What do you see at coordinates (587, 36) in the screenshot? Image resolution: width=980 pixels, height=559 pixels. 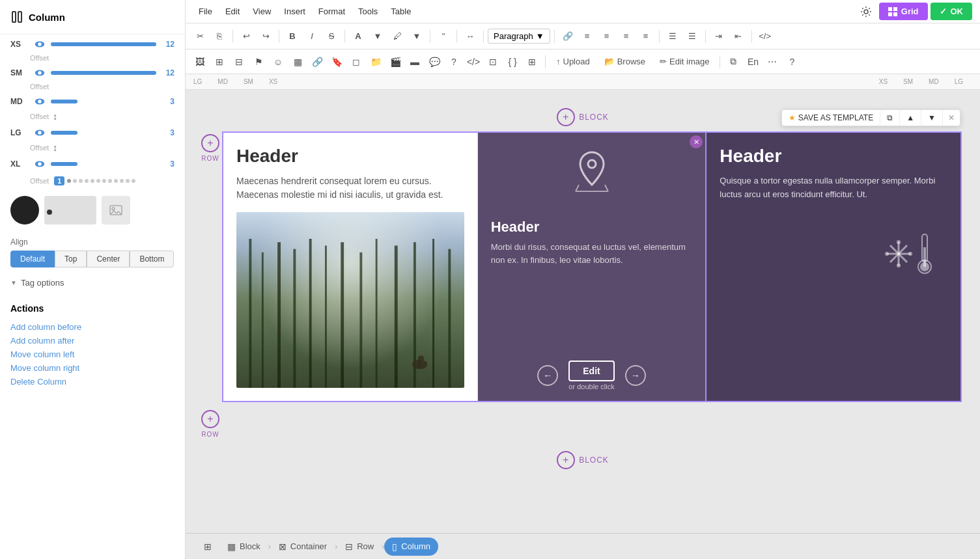 I see `align-left-btn: ≡` at bounding box center [587, 36].